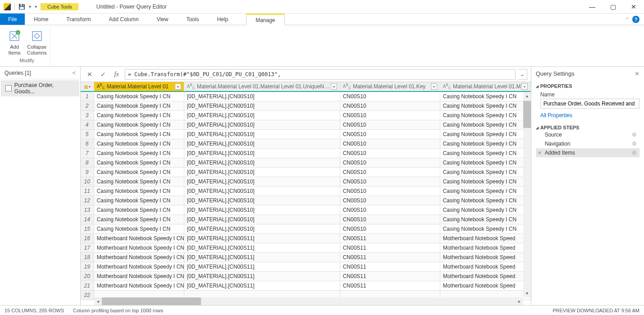 This screenshot has width=644, height=315. Describe the element at coordinates (87, 210) in the screenshot. I see `row-number: 13` at that location.